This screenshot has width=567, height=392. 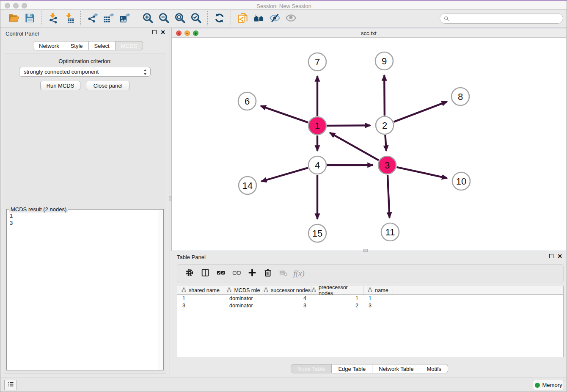 I want to click on zoom-out-button, so click(x=164, y=19).